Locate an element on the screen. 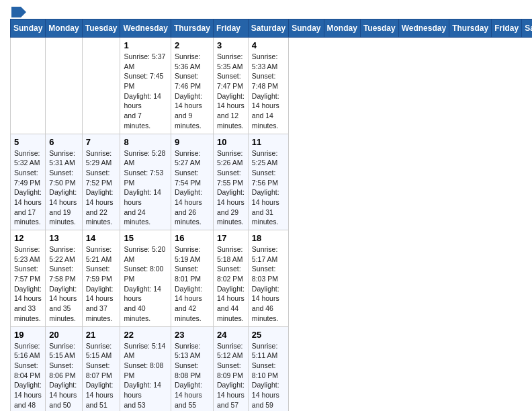 The width and height of the screenshot is (532, 411). day-info: Sunrise: 5:26 AM Sunset: 7:55 PM Dayligh… is located at coordinates (231, 188).